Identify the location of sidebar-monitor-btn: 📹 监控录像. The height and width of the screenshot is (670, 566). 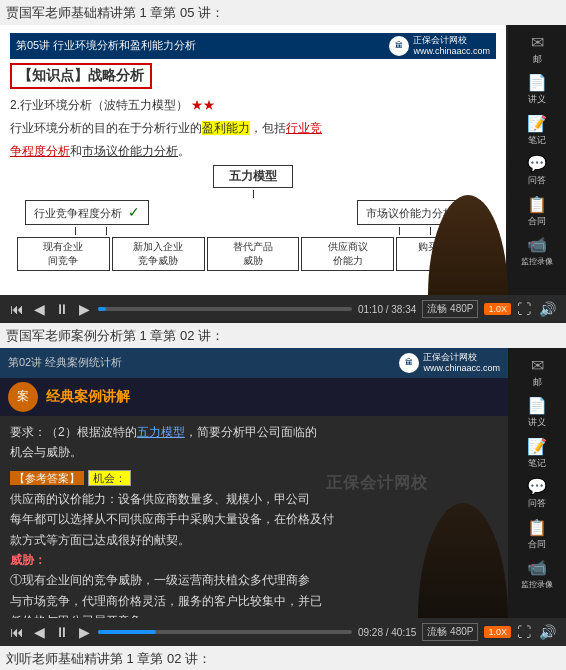
(537, 251).